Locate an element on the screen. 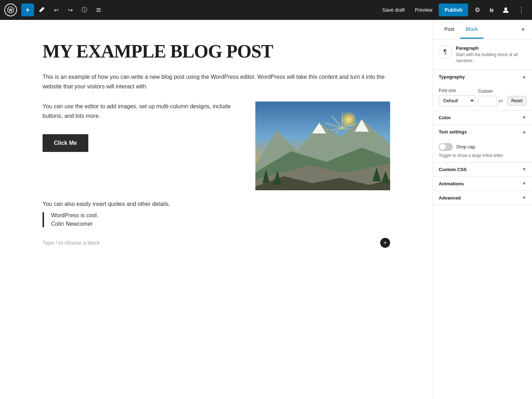 This screenshot has height=399, width=532. block-info-text: Paragraph Start with the building block … is located at coordinates (491, 55).